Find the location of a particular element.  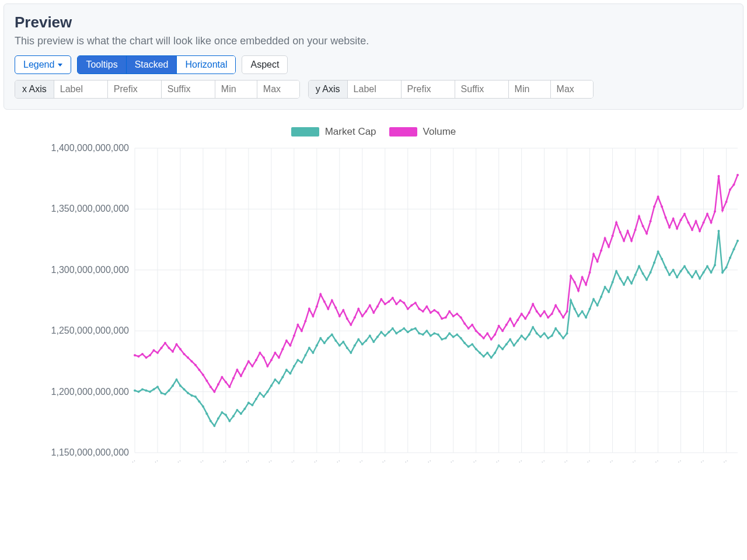

svg-text: 1,350,000,000,000 is located at coordinates (90, 209).